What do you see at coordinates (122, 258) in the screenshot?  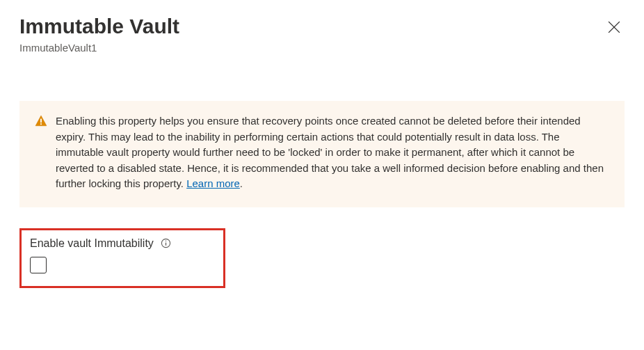 I see `enable-immutability-section: Enable vault Immutability` at bounding box center [122, 258].